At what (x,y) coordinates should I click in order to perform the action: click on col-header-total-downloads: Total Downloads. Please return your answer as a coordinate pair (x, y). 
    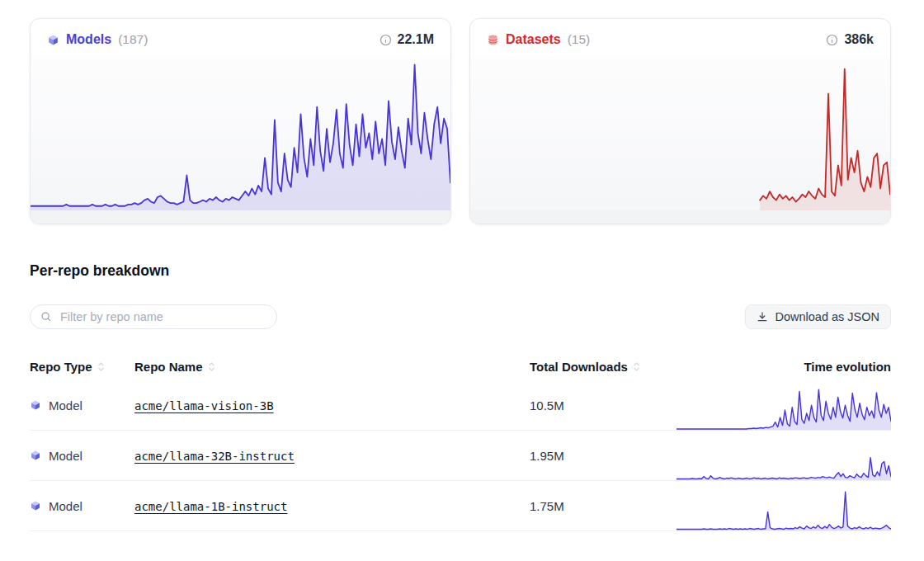
    Looking at the image, I should click on (603, 366).